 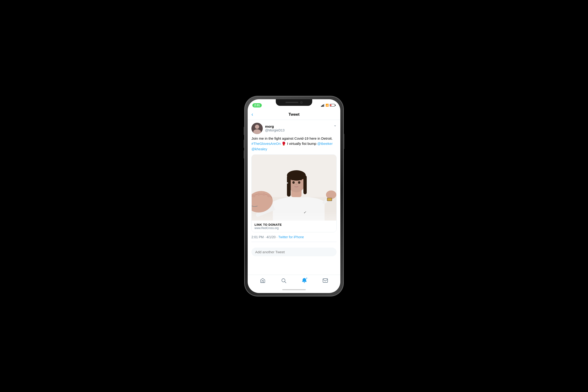 I want to click on donate-title: LINK TO DONATE, so click(x=294, y=225).